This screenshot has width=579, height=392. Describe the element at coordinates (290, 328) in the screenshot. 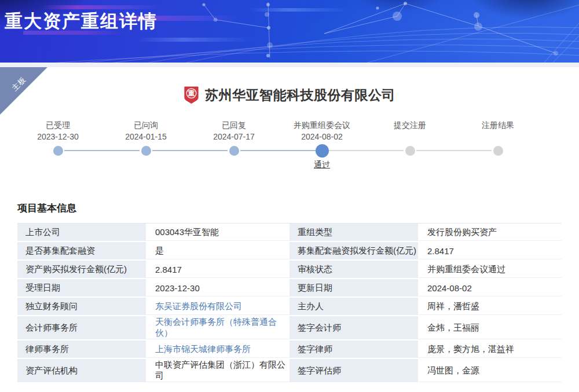

I see `table-row: 会计师事务所 天衡会计师事务所（特殊普通合伙） 签字会计师 金炜，王福丽` at that location.